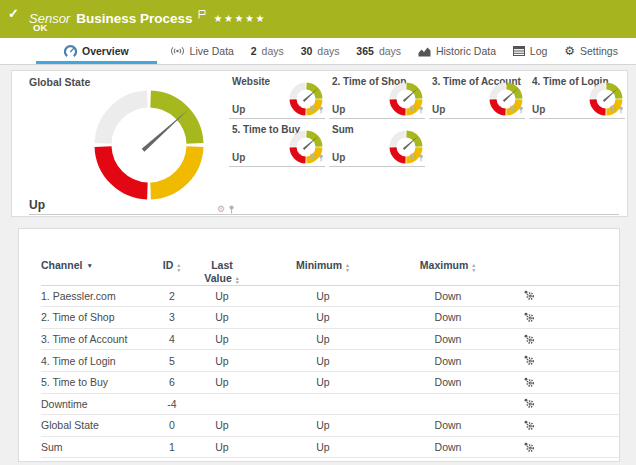 The width and height of the screenshot is (636, 465). I want to click on table-row: Sum1UpUpDown, so click(330, 447).